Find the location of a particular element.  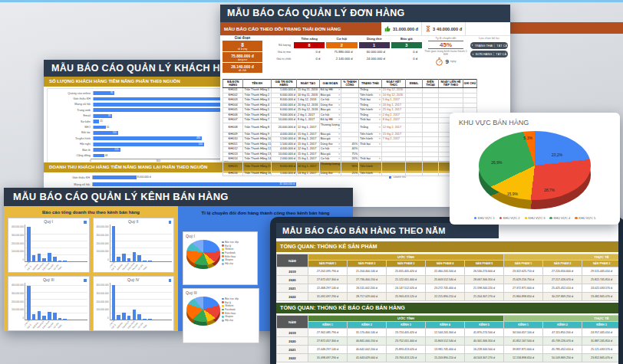

cell: 15.203.890.210 đ is located at coordinates (445, 359).